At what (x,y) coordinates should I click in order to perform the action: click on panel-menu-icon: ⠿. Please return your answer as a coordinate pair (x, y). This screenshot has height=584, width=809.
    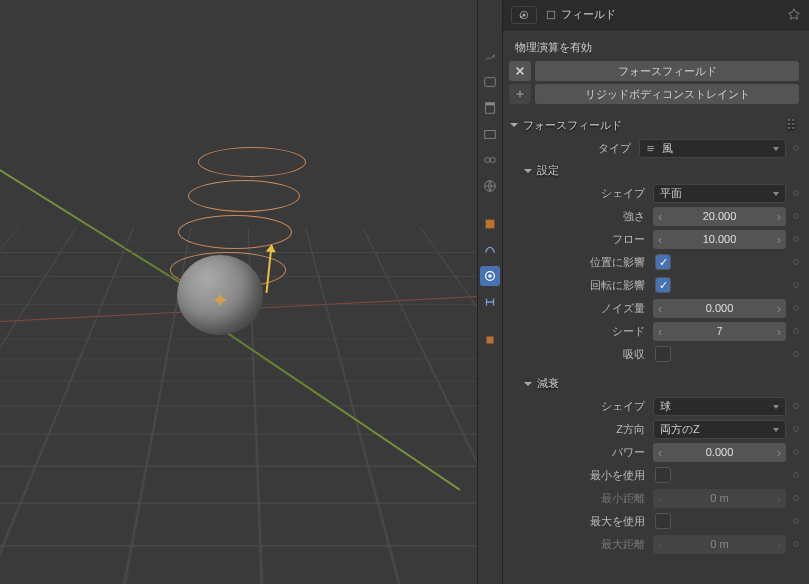
    Looking at the image, I should click on (792, 125).